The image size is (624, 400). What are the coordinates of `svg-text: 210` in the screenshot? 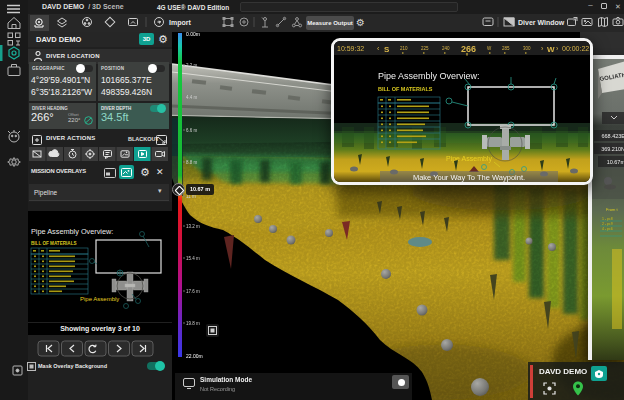 It's located at (404, 48).